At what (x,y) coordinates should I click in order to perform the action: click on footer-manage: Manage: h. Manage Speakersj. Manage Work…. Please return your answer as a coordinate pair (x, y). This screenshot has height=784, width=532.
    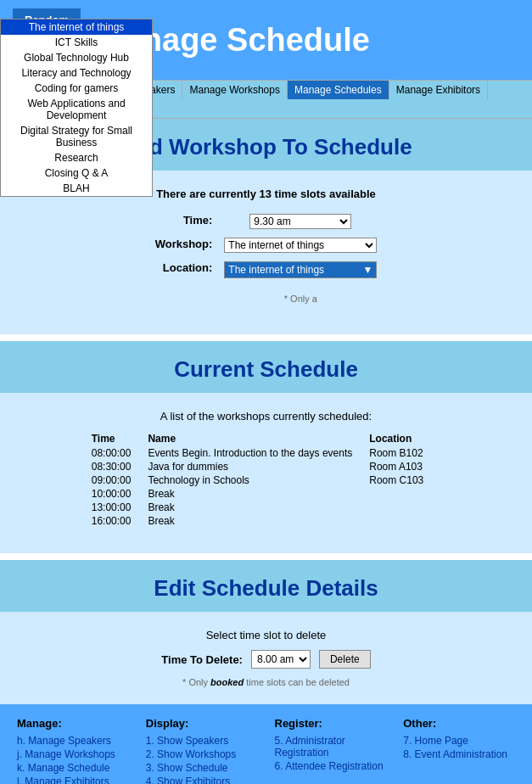
    Looking at the image, I should click on (73, 750).